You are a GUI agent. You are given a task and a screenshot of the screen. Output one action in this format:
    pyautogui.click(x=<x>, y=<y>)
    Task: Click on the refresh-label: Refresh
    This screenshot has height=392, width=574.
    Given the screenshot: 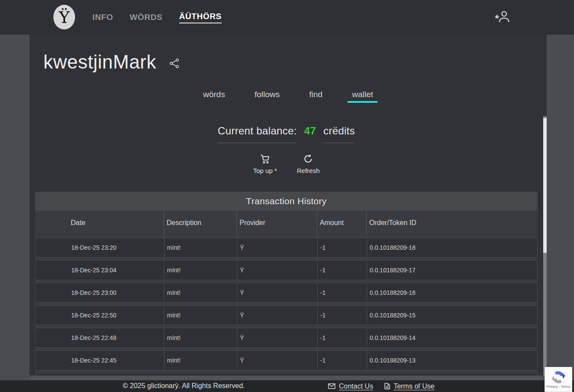 What is the action you would take?
    pyautogui.click(x=308, y=171)
    